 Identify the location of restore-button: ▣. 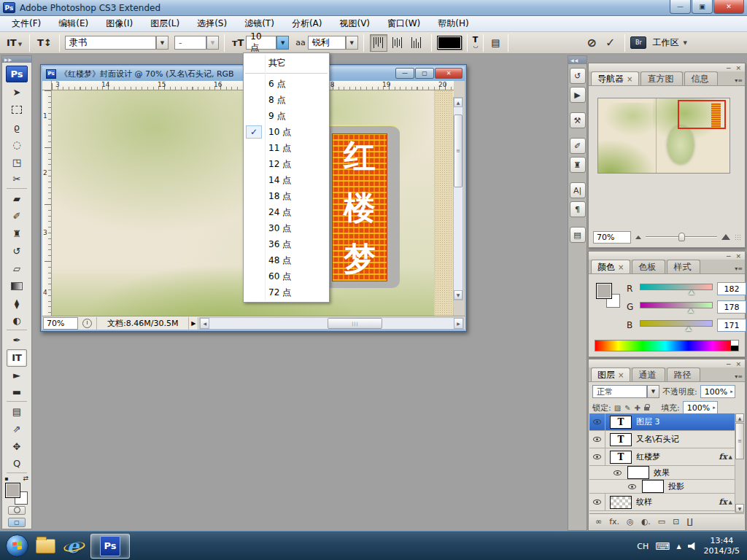
(702, 7).